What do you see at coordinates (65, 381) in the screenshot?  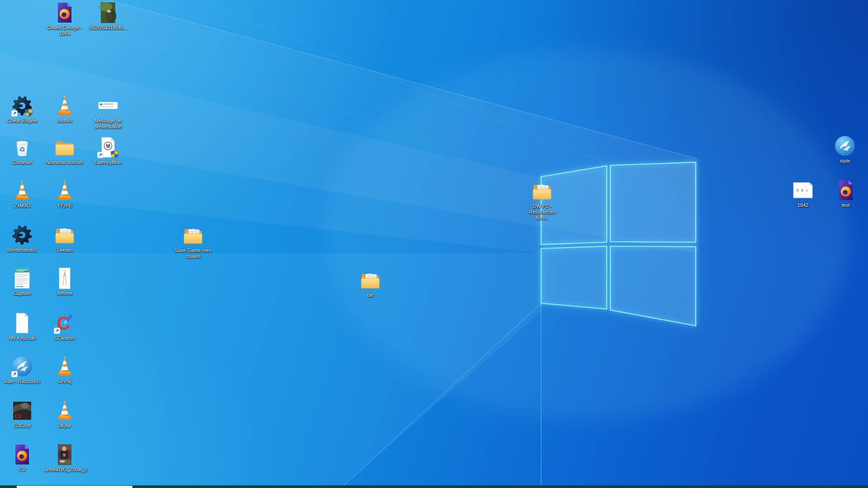 I see `desktop-icon-label: 6eVNj` at bounding box center [65, 381].